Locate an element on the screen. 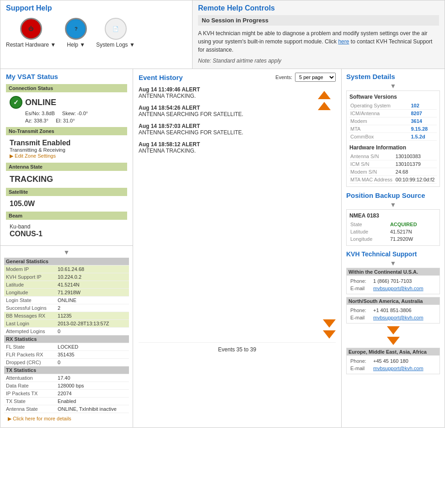 Image resolution: width=445 pixels, height=504 pixels. modem-value: 3614 is located at coordinates (424, 122).